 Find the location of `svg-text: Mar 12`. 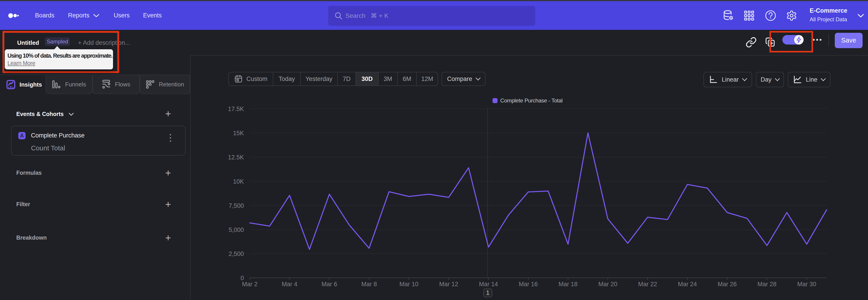

svg-text: Mar 12 is located at coordinates (449, 284).